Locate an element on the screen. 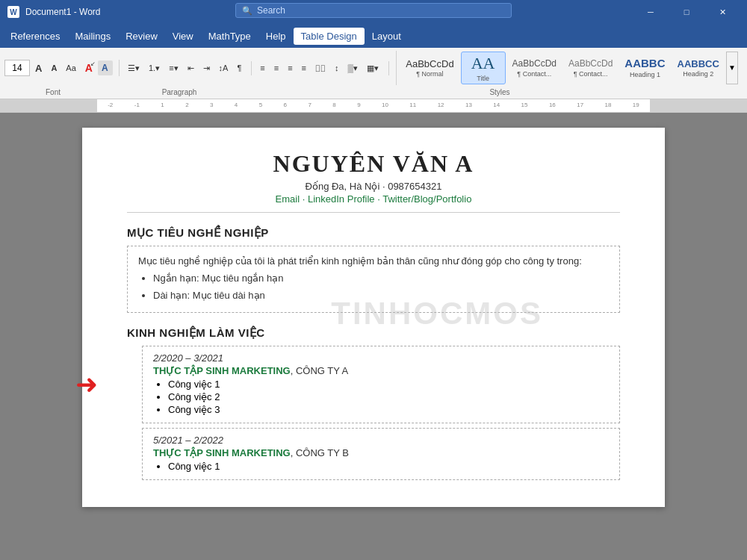 The image size is (747, 560). ruler-inner: -2-1123 45678 910111213 141516171819 is located at coordinates (374, 106).